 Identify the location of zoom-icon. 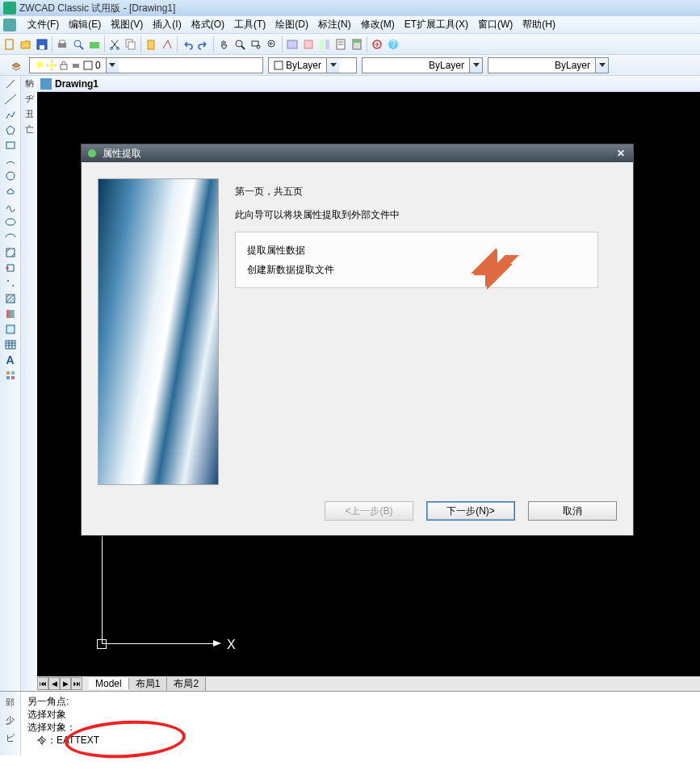
(240, 44).